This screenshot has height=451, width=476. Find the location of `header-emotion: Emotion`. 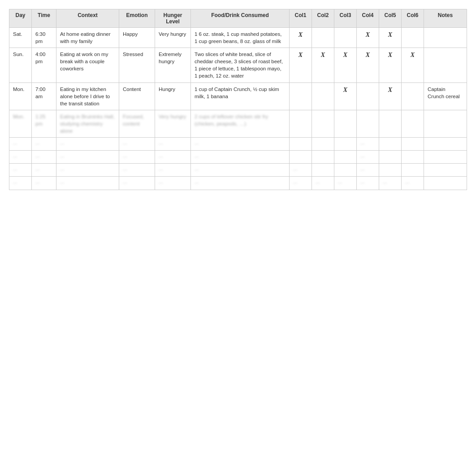

header-emotion: Emotion is located at coordinates (137, 19).